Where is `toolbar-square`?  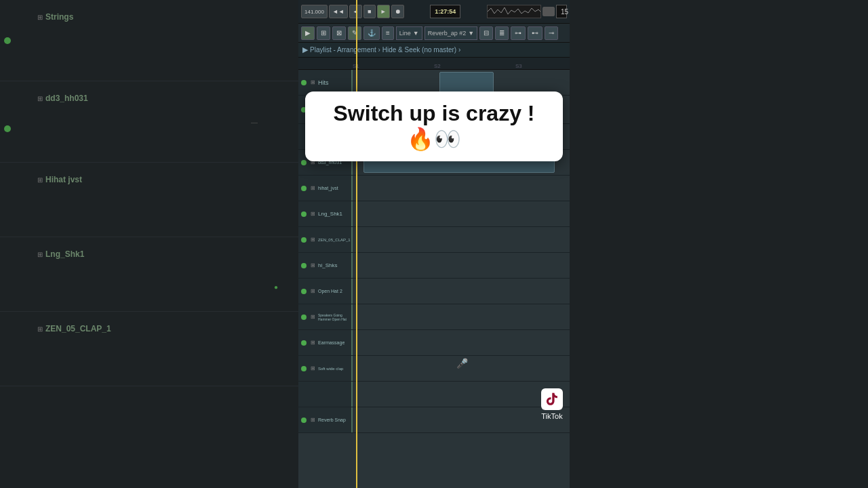
toolbar-square is located at coordinates (549, 12).